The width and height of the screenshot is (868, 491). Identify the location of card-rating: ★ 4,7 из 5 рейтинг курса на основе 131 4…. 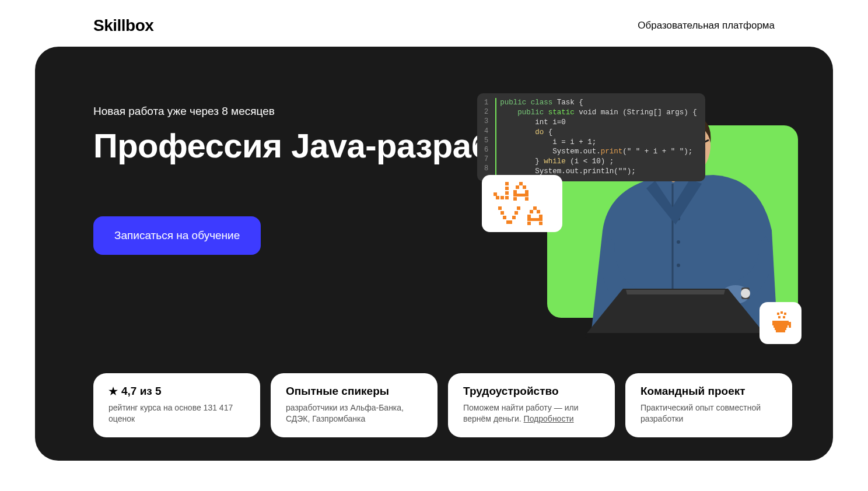
(177, 405).